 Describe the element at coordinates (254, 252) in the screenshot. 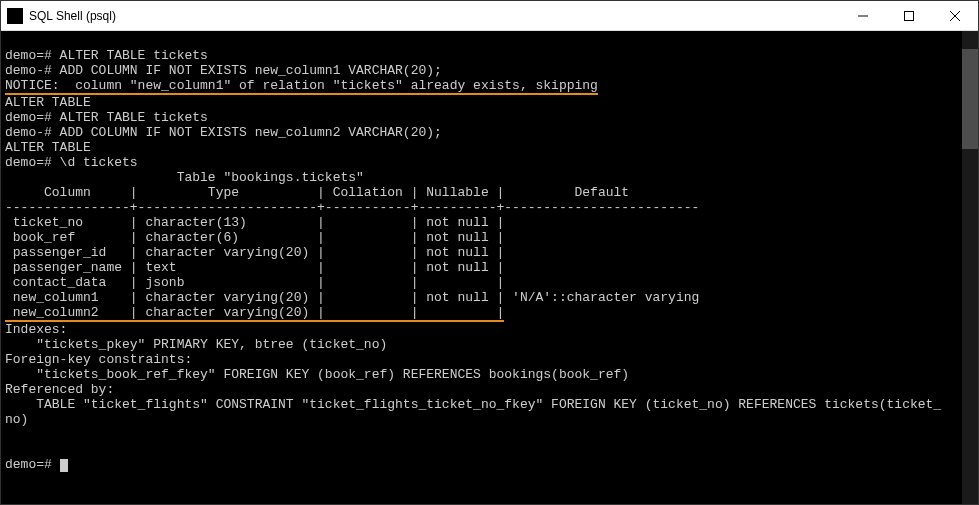

I see `table-row: passenger_id | character varying(20) | |…` at that location.